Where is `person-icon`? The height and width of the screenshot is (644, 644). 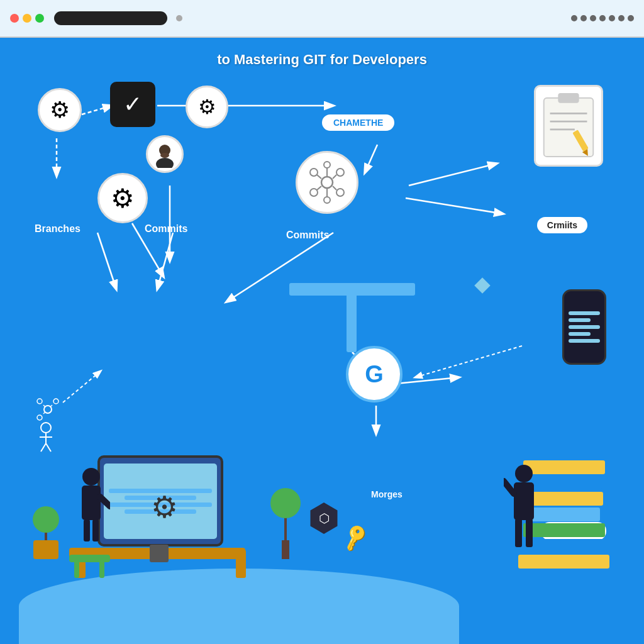 person-icon is located at coordinates (165, 154).